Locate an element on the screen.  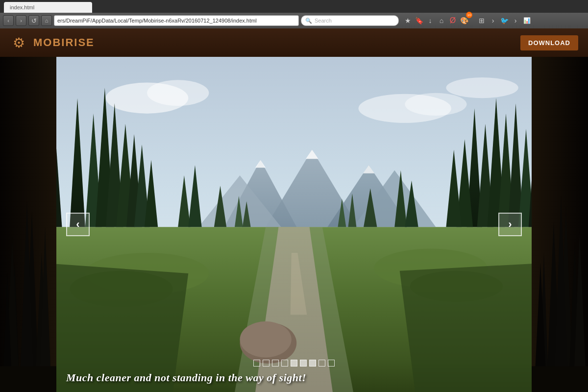
browser-tabs: index.html is located at coordinates (294, 6).